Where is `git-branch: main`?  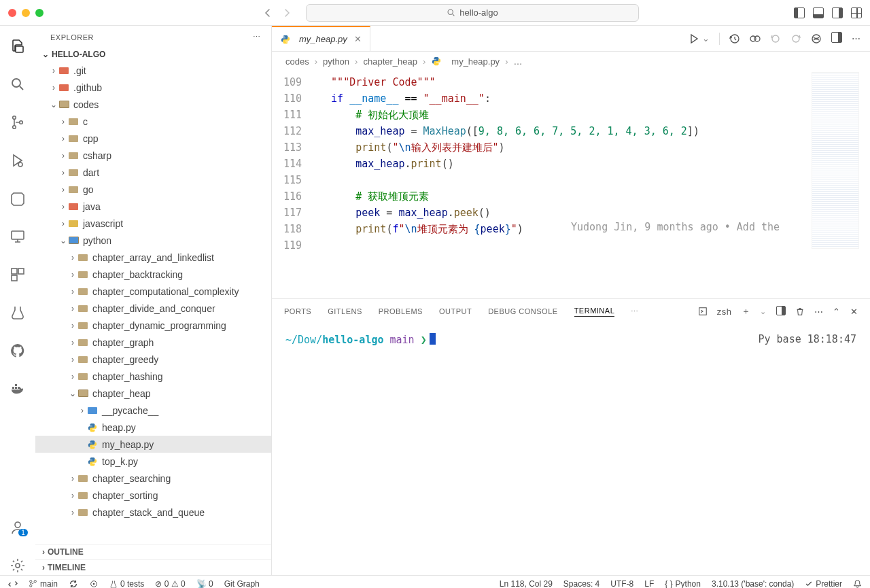
git-branch: main is located at coordinates (44, 584).